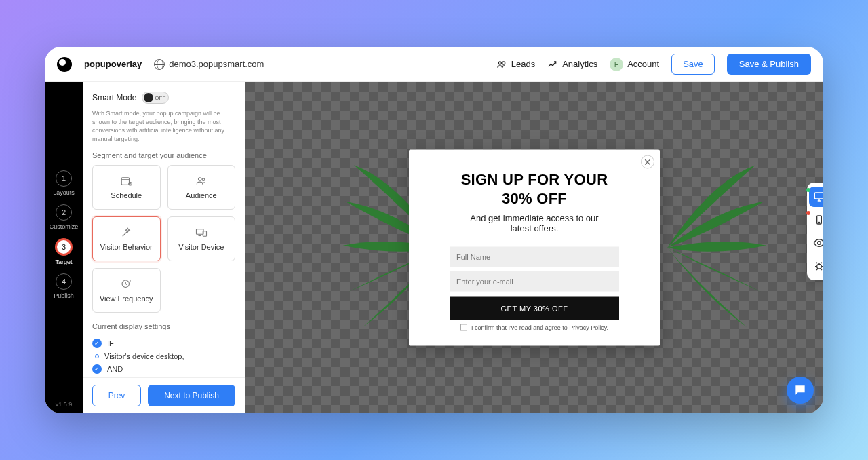 The width and height of the screenshot is (868, 460). What do you see at coordinates (64, 227) in the screenshot?
I see `step-customize-label: Customize` at bounding box center [64, 227].